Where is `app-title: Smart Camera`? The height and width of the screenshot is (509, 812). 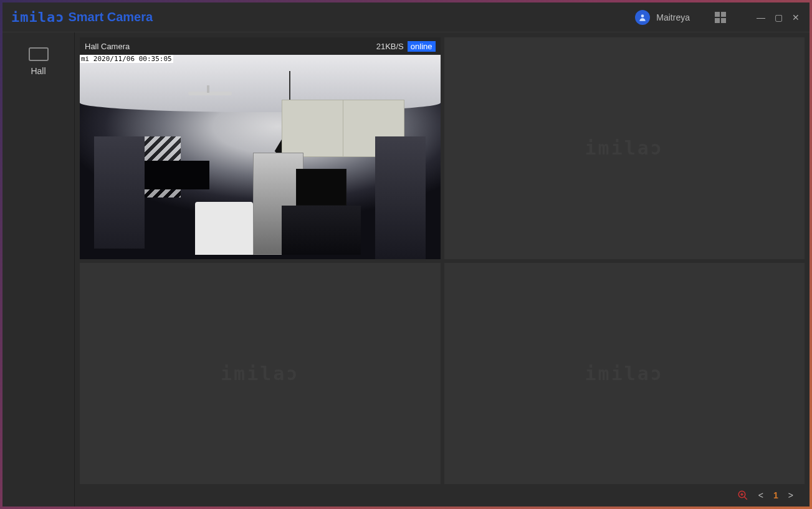 app-title: Smart Camera is located at coordinates (110, 17).